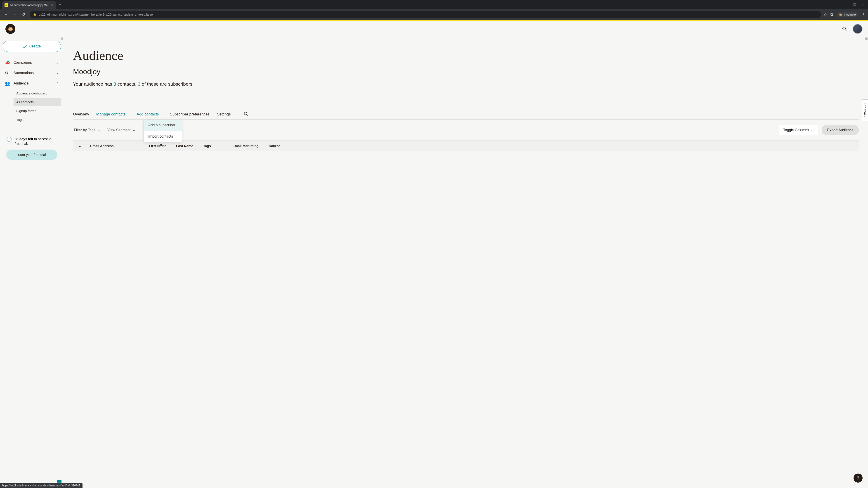 This screenshot has height=488, width=868. Describe the element at coordinates (37, 111) in the screenshot. I see `sub-signup-forms: Signup forms` at that location.